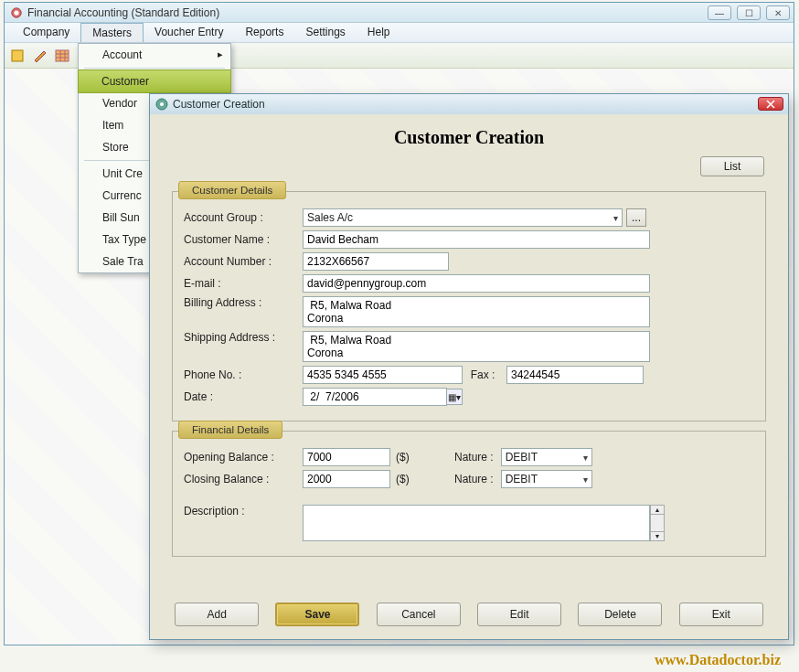  I want to click on opening-nature-select: DEBIT ▾, so click(547, 457).